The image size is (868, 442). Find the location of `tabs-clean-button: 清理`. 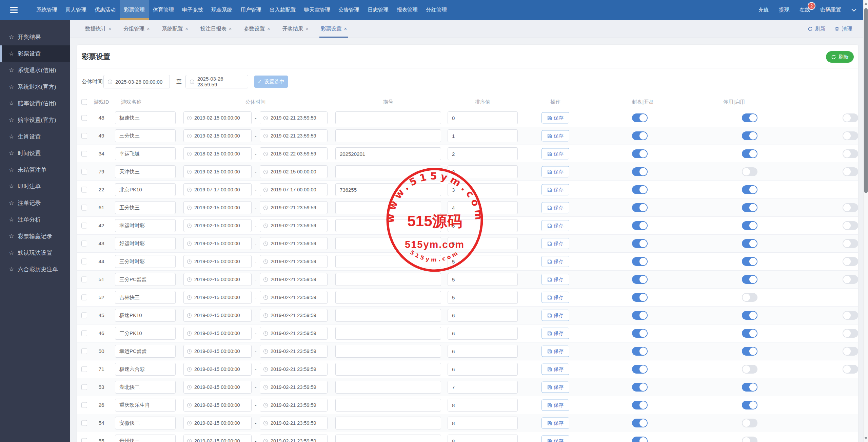

tabs-clean-button: 清理 is located at coordinates (844, 29).